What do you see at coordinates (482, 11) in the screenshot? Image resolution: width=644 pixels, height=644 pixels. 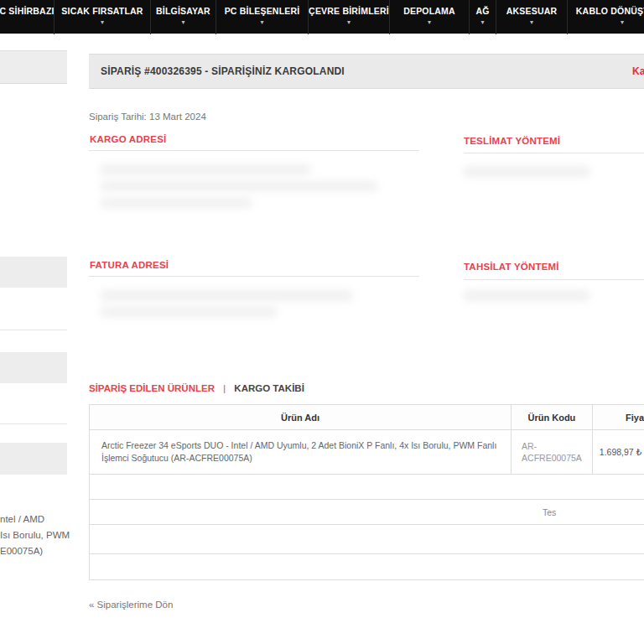 I see `nav-item-label: AĞ` at bounding box center [482, 11].